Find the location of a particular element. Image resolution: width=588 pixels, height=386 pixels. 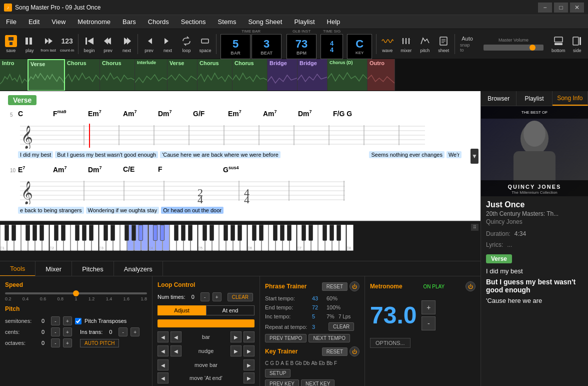

key-as5-b is located at coordinates (240, 233).